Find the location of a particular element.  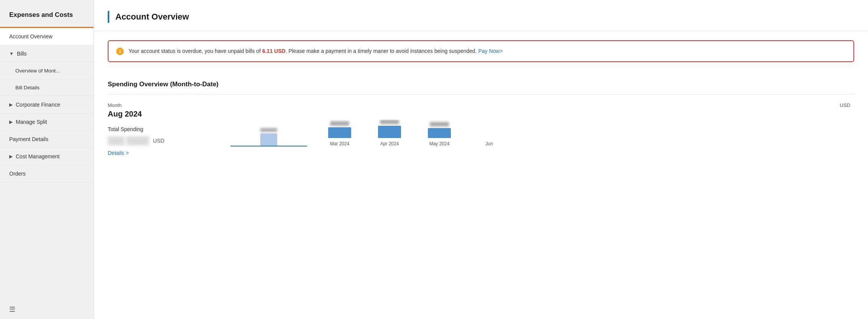

chart-usd-label: USD is located at coordinates (542, 105).